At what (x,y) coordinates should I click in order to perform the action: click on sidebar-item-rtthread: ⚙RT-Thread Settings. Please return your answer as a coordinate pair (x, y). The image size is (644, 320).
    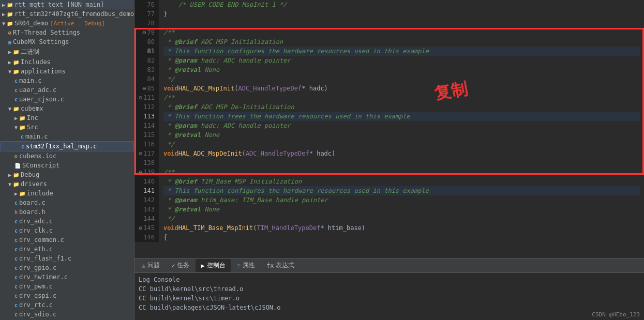
    Looking at the image, I should click on (67, 33).